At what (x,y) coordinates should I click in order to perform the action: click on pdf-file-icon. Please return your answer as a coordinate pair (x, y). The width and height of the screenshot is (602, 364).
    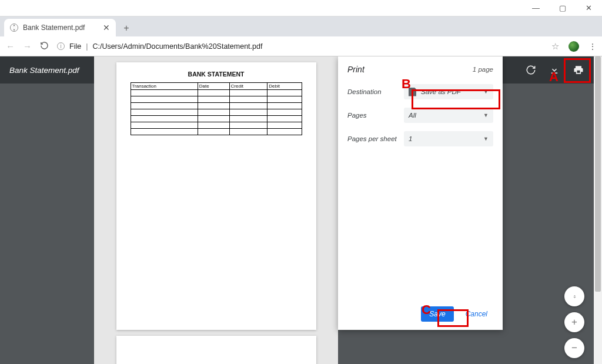
    Looking at the image, I should click on (413, 92).